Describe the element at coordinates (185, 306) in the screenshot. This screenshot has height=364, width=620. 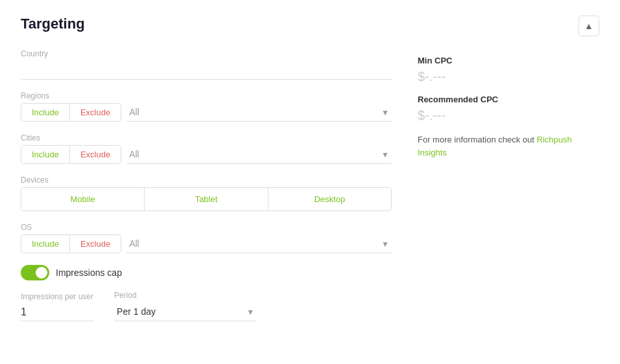
I see `period-field: Period Per 1 day ▼` at that location.